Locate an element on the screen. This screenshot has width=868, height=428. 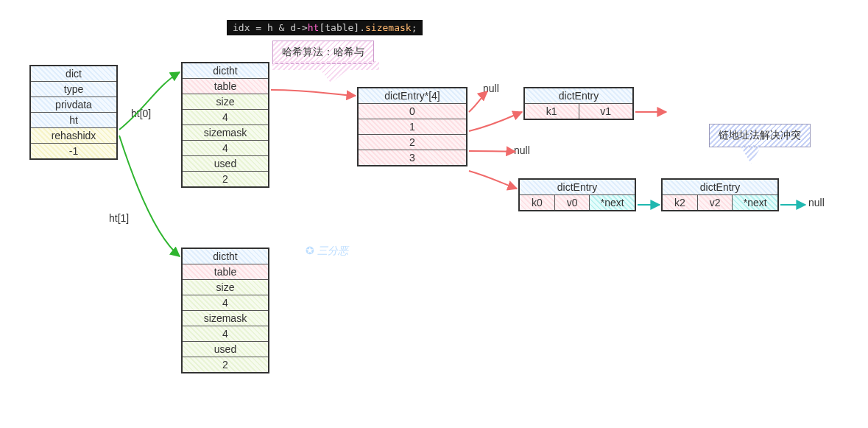
dictht0-mask-v: 4 is located at coordinates (225, 149).